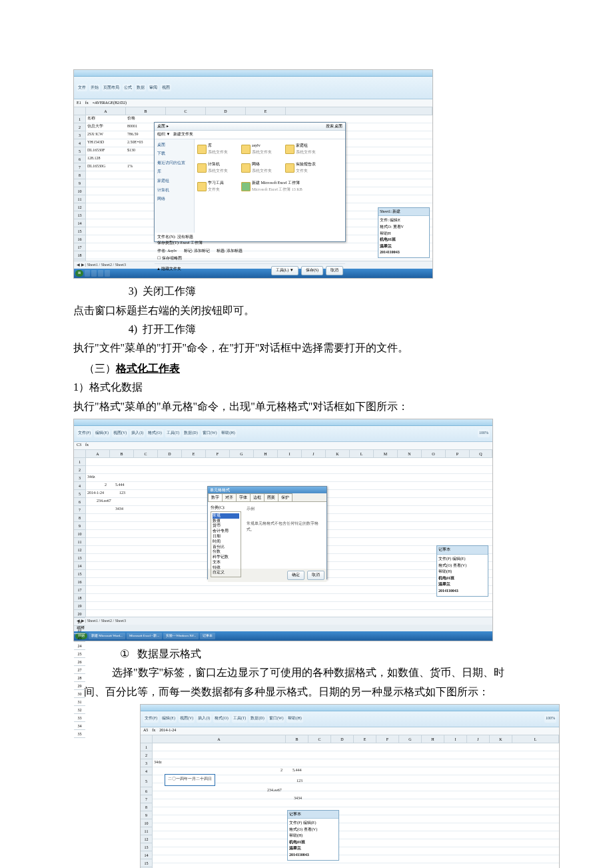  What do you see at coordinates (326, 672) in the screenshot?
I see `paragraph-line: 选择"数字"标签，窗口左边显示了可使用的各种数据格式，如数值、货币、日期、时` at bounding box center [326, 672].